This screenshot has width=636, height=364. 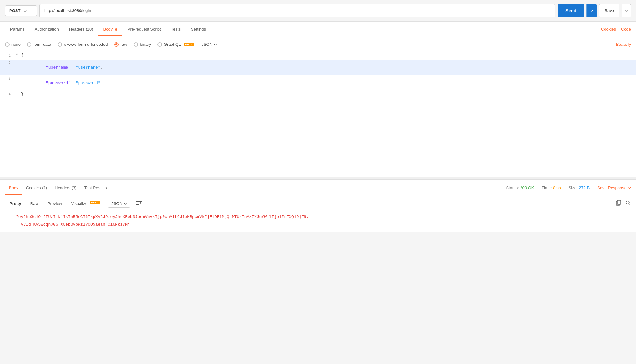 I want to click on save-response-button: Save Response, so click(x=614, y=188).